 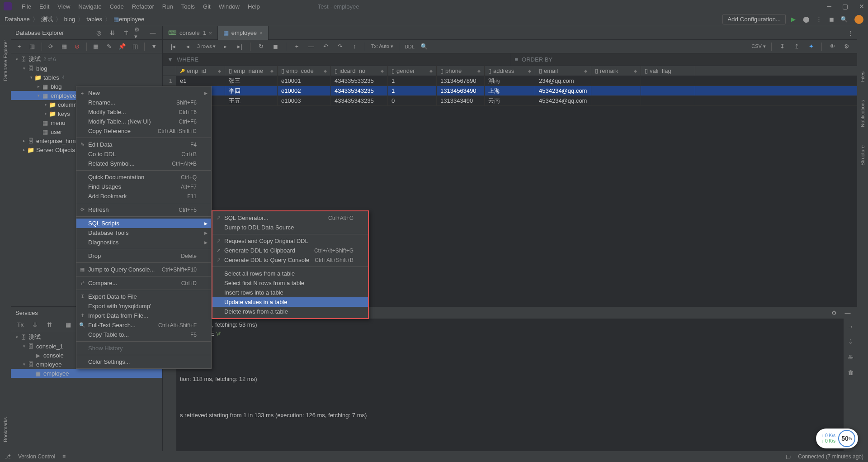 I want to click on export-format: CSV ▾, so click(x=759, y=46).